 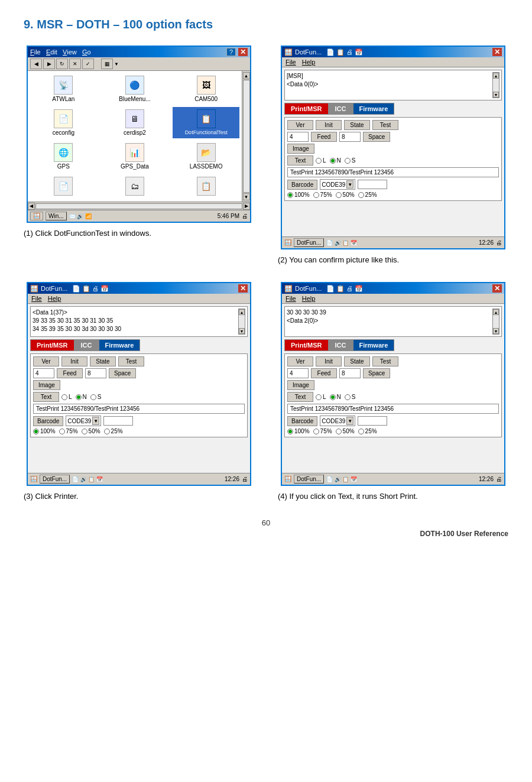 What do you see at coordinates (135, 89) in the screenshot?
I see `icon-bluemenu: 🔵 BlueMenu...` at bounding box center [135, 89].